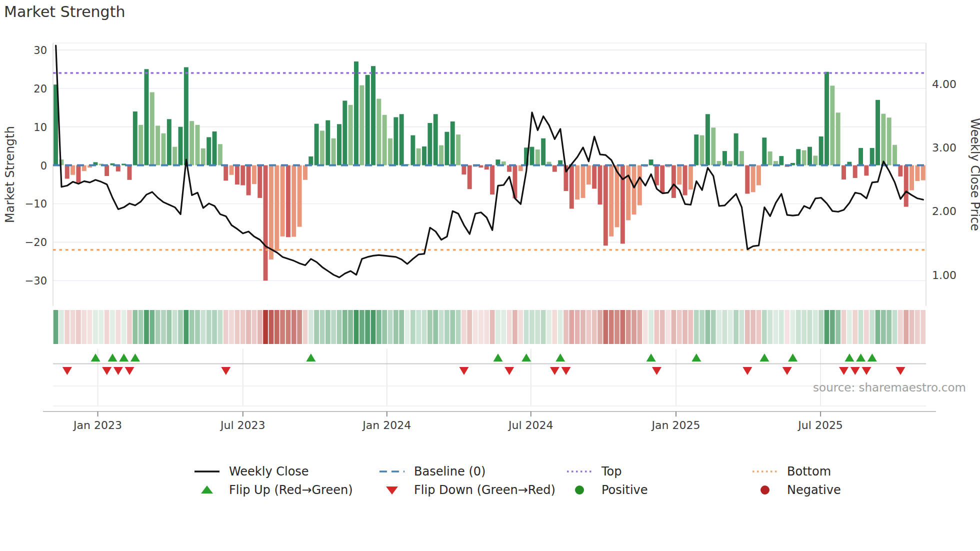 Image resolution: width=980 pixels, height=551 pixels. What do you see at coordinates (580, 490) in the screenshot?
I see `positive-circle-icon` at bounding box center [580, 490].